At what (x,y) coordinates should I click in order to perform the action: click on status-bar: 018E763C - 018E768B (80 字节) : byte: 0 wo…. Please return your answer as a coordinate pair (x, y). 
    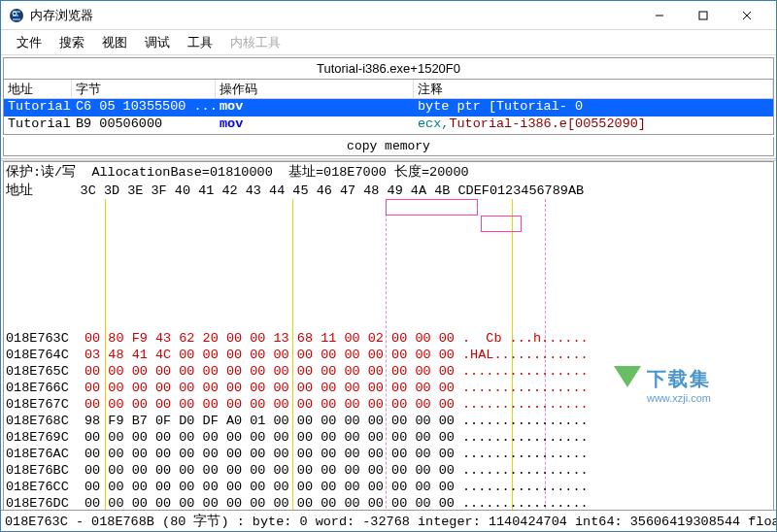
    Looking at the image, I should click on (388, 520).